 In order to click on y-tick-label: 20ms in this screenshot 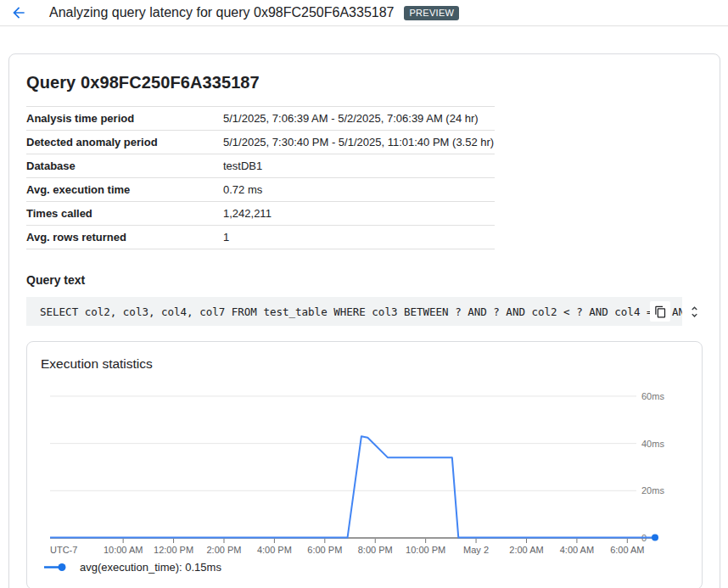, I will do `click(653, 490)`.